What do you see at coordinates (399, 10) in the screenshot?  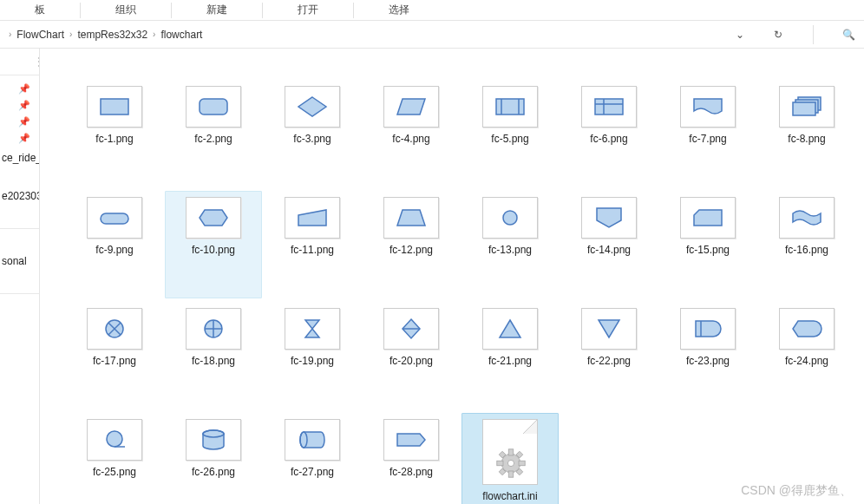 I see `ribbon-tab: 选择` at bounding box center [399, 10].